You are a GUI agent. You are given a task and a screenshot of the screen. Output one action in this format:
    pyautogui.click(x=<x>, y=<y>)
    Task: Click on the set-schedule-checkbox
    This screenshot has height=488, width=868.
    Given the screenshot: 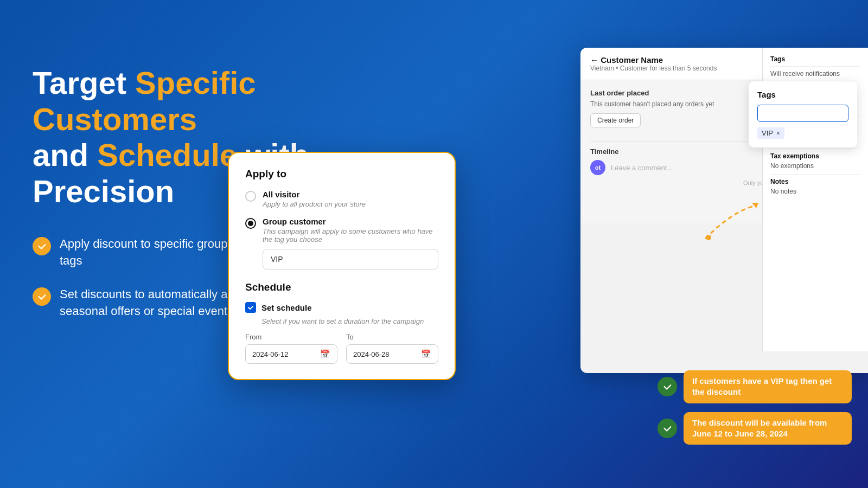 What is the action you would take?
    pyautogui.click(x=251, y=307)
    